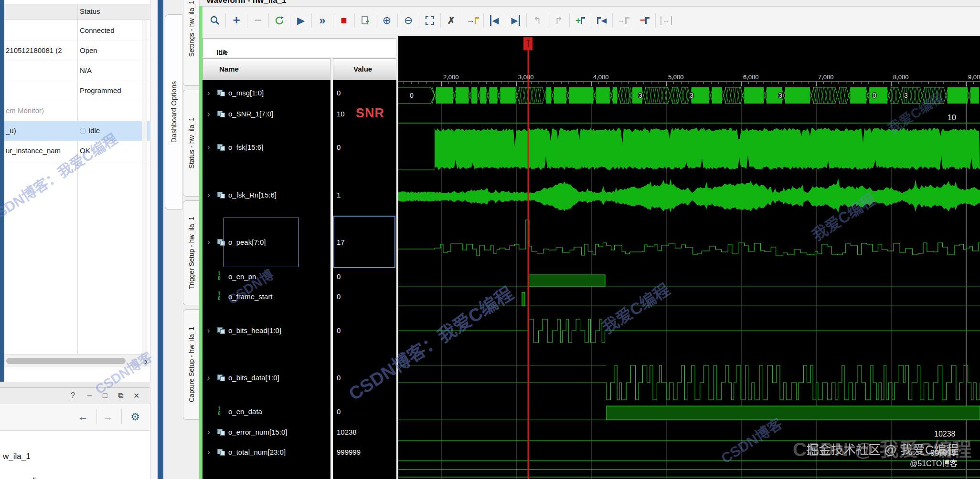  What do you see at coordinates (266, 196) in the screenshot?
I see `signal-row-o-fsk-Rn-15-6-: ›o_fsk_Rn[15:6]` at bounding box center [266, 196].